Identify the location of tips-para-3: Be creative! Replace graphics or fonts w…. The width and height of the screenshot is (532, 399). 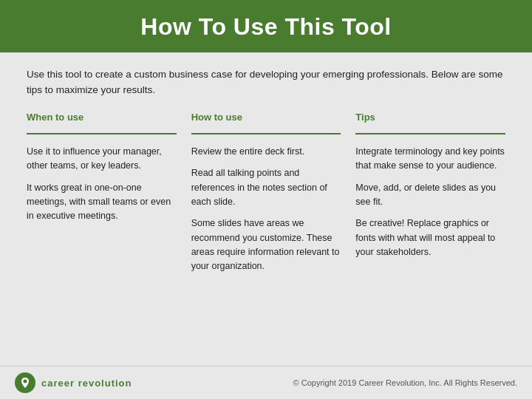
(430, 238).